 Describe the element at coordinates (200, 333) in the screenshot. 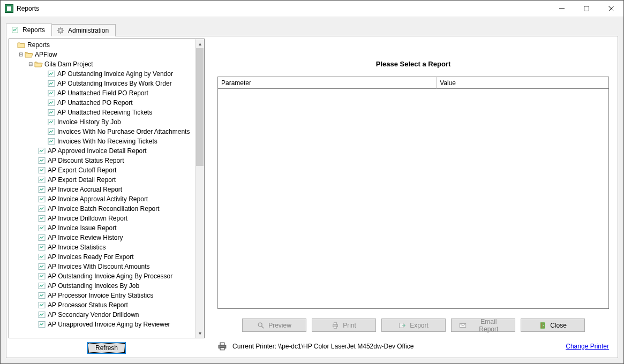

I see `scroll-down-arrow: ▾` at that location.